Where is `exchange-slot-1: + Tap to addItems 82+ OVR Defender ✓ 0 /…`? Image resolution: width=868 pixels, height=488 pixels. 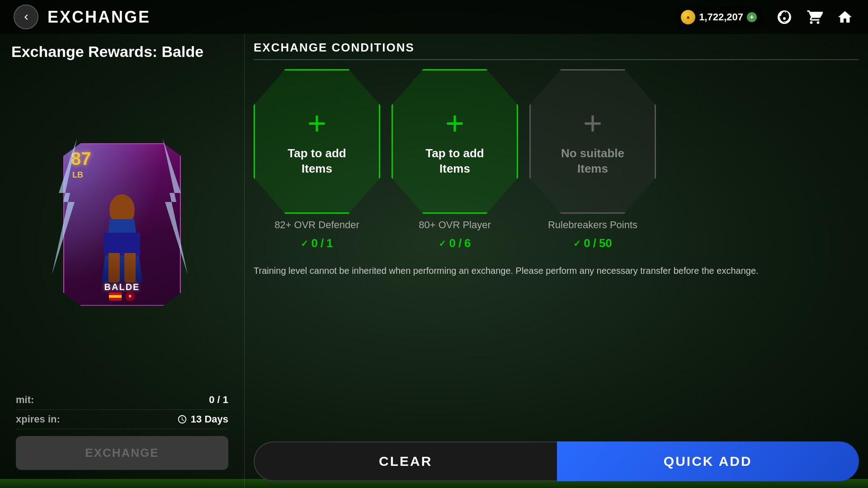 exchange-slot-1: + Tap to addItems 82+ OVR Defender ✓ 0 /… is located at coordinates (317, 160).